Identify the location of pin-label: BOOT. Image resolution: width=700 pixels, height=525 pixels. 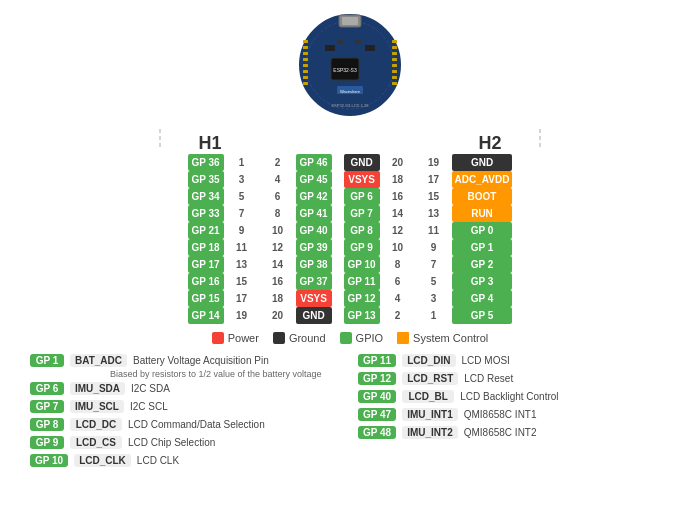
(482, 196).